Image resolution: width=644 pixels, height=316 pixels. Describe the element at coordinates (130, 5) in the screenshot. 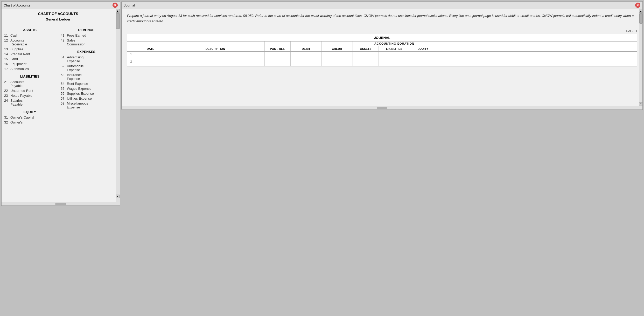

I see `journal-window-title: Journal` at that location.